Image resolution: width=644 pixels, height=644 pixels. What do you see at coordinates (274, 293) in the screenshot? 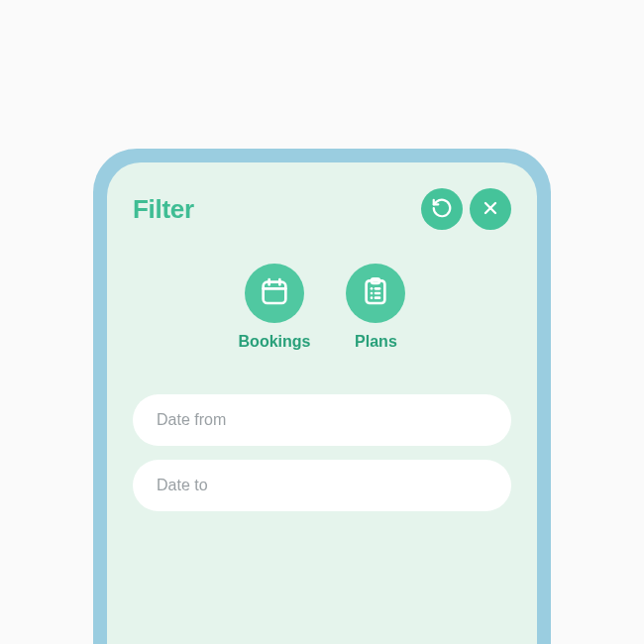
I see `category-bookings-circle` at bounding box center [274, 293].